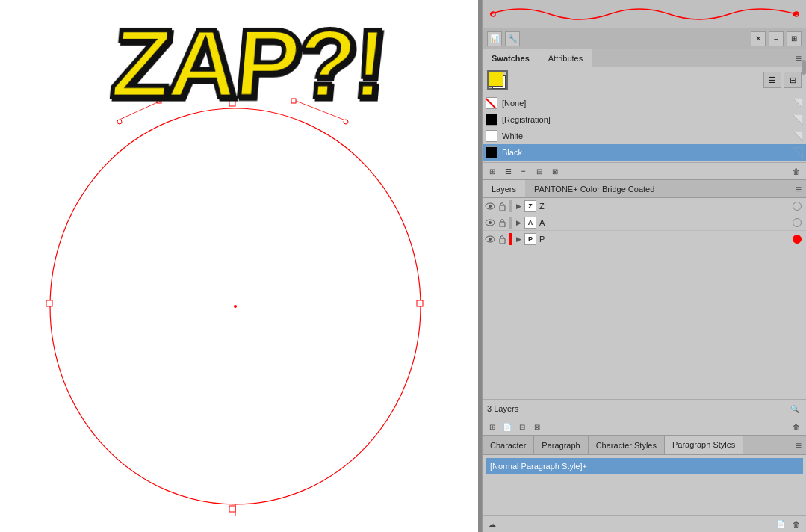 Image resolution: width=806 pixels, height=532 pixels. I want to click on layers-new-layer-btn: 📄, so click(507, 427).